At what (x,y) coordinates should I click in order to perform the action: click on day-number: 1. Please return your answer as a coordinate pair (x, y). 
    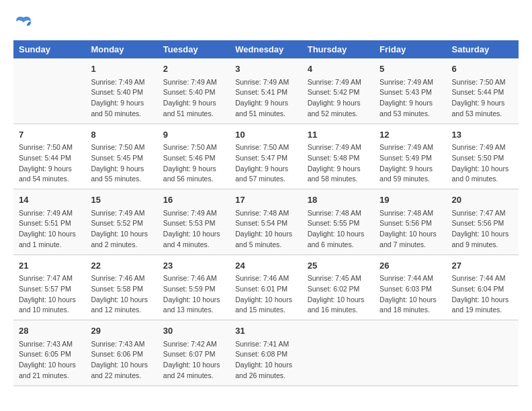
    Looking at the image, I should click on (121, 69).